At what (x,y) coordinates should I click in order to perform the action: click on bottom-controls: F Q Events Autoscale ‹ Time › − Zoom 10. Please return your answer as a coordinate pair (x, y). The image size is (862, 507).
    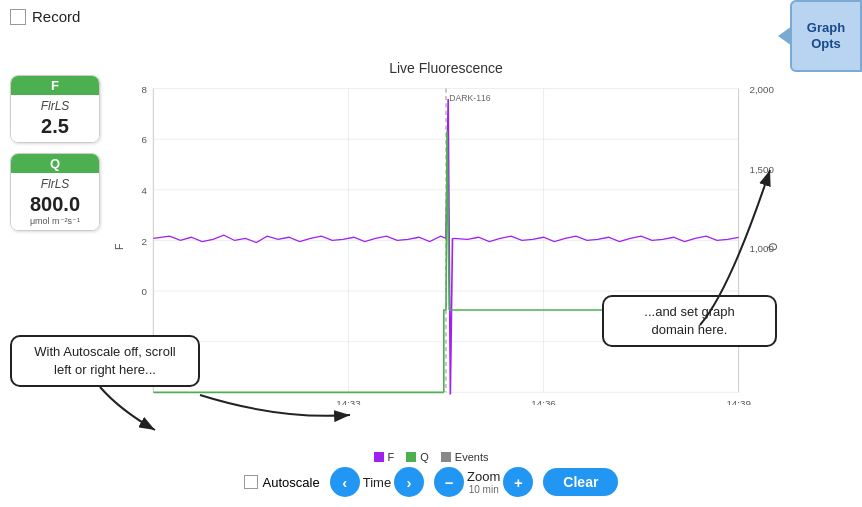
    Looking at the image, I should click on (431, 474).